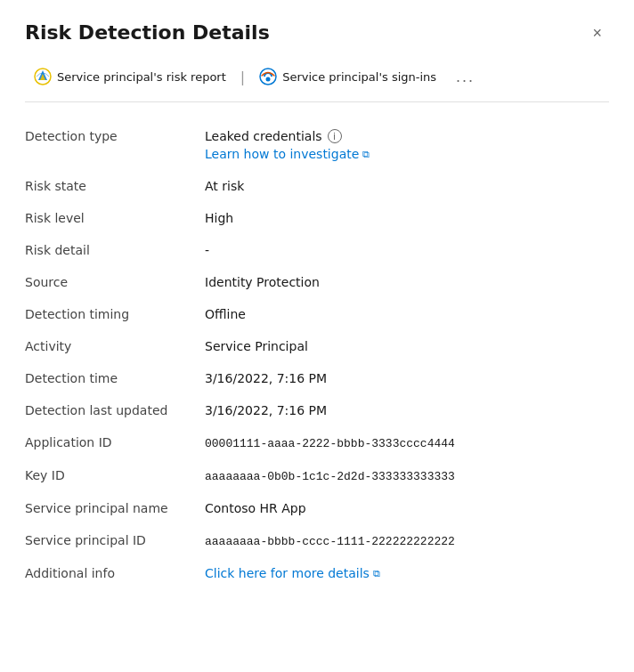  Describe the element at coordinates (402, 475) in the screenshot. I see `detail-value-10: aaaaaaaa-0b0b-1c1c-2d2d-333333333333` at that location.